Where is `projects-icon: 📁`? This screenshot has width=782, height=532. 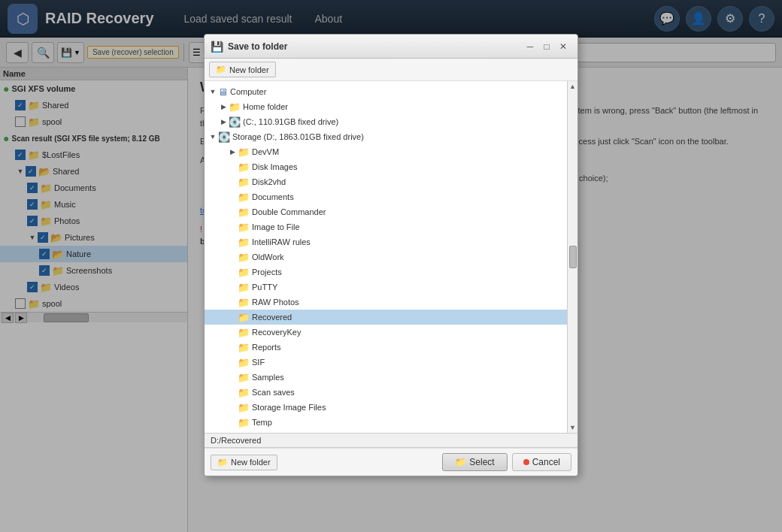 projects-icon: 📁 is located at coordinates (244, 272).